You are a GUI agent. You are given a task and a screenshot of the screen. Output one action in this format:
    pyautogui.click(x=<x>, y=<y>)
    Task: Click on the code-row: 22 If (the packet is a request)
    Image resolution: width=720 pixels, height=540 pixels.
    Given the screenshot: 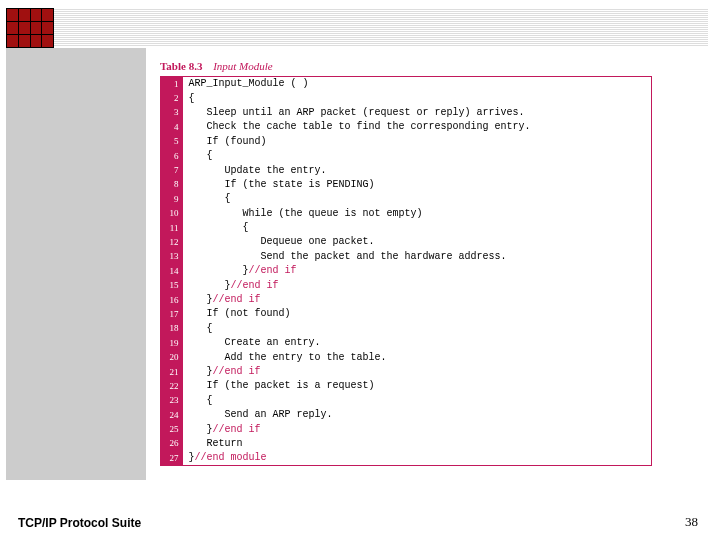 What is the action you would take?
    pyautogui.click(x=406, y=386)
    